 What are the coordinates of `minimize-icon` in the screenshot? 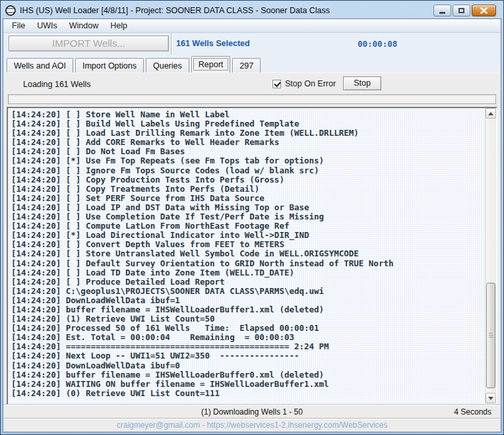 It's located at (442, 13).